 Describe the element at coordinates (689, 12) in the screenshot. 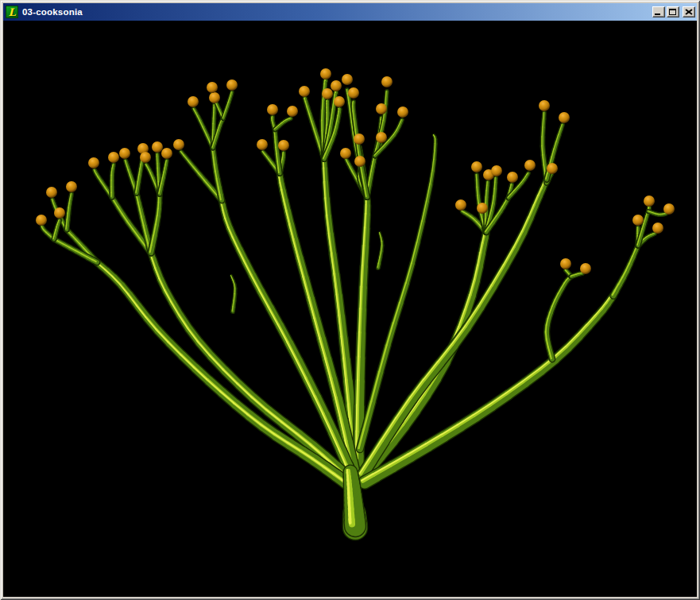

I see `close-icon` at that location.